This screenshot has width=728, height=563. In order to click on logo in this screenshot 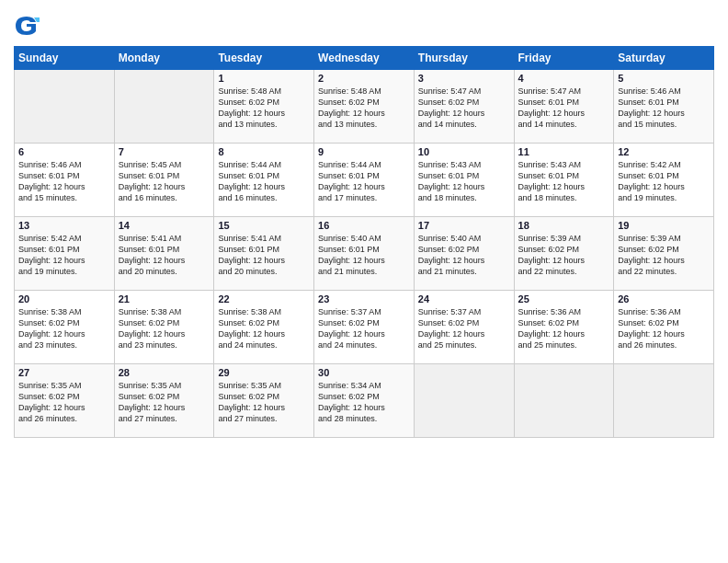, I will do `click(28, 26)`.